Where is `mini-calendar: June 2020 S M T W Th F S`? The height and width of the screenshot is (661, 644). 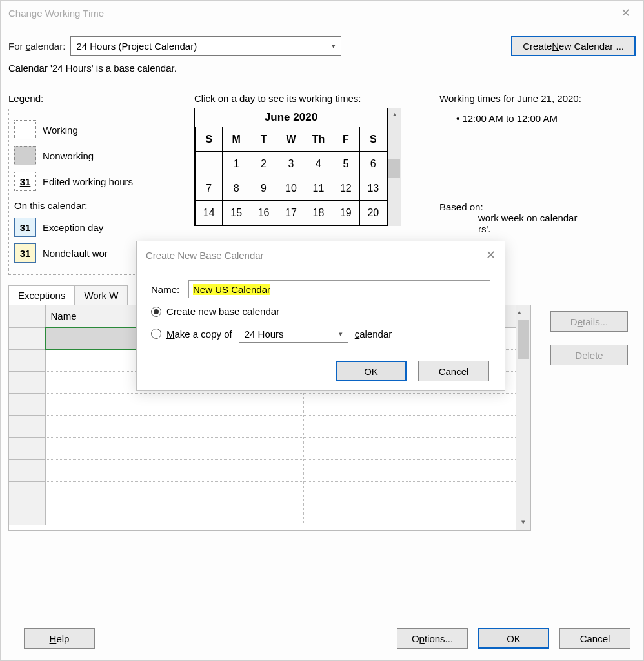
mini-calendar: June 2020 S M T W Th F S is located at coordinates (291, 167).